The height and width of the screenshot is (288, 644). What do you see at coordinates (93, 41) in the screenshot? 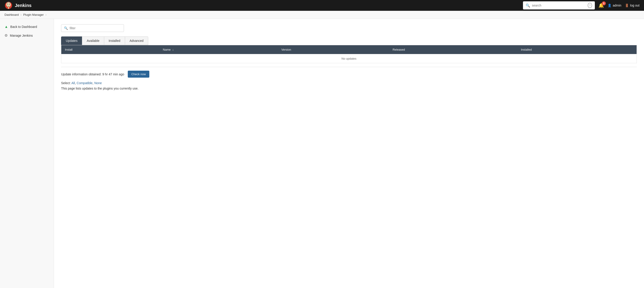
I see `tab-available: Available` at bounding box center [93, 41].